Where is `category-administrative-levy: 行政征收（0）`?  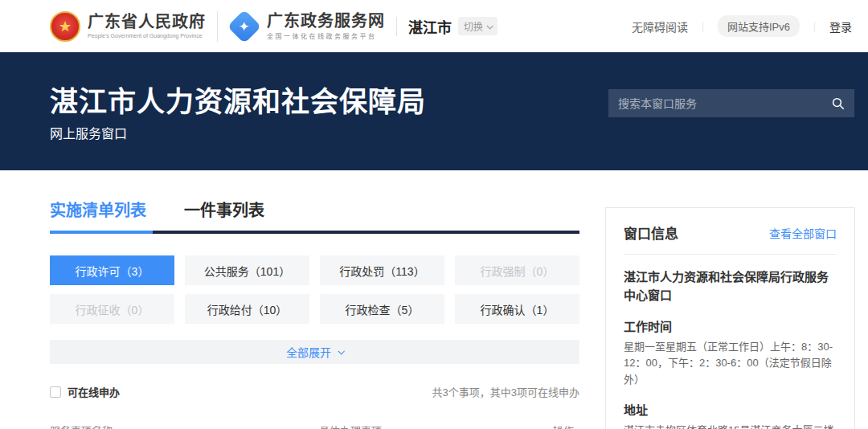 category-administrative-levy: 行政征收（0） is located at coordinates (113, 308).